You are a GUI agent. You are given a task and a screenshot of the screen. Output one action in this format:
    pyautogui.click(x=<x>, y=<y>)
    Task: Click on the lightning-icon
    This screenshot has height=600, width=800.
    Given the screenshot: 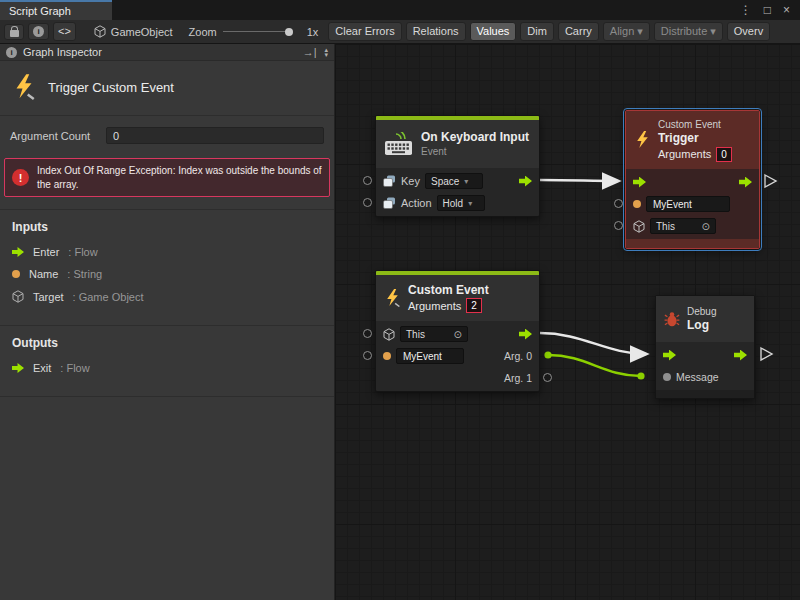 What is the action you would take?
    pyautogui.click(x=642, y=140)
    